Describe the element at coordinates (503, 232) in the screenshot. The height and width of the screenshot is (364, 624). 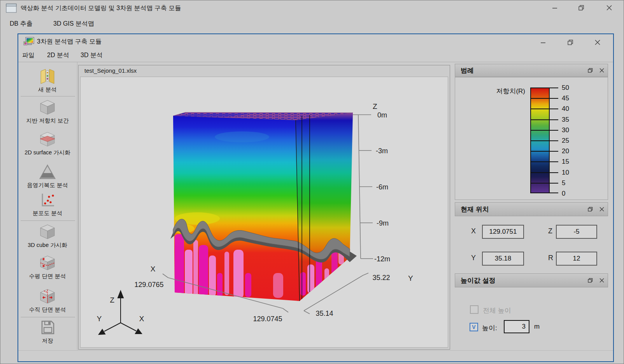
I see `position-x-value: 129.0751` at that location.